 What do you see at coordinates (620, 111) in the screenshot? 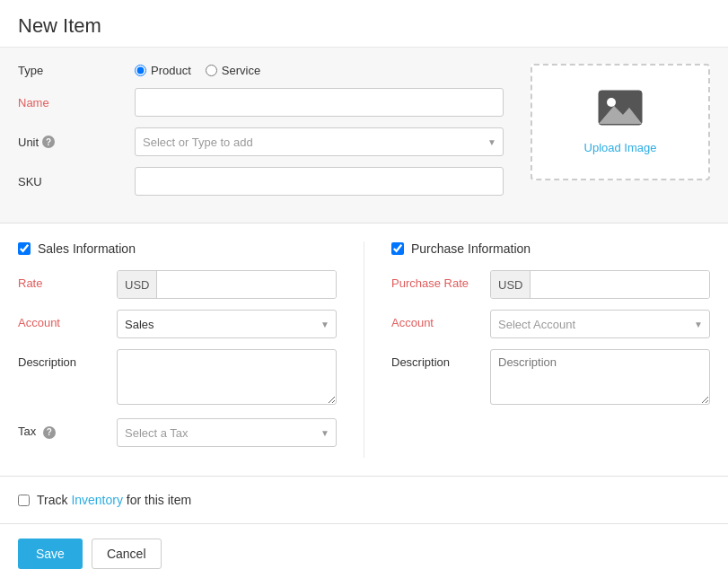
I see `image-placeholder-icon` at bounding box center [620, 111].